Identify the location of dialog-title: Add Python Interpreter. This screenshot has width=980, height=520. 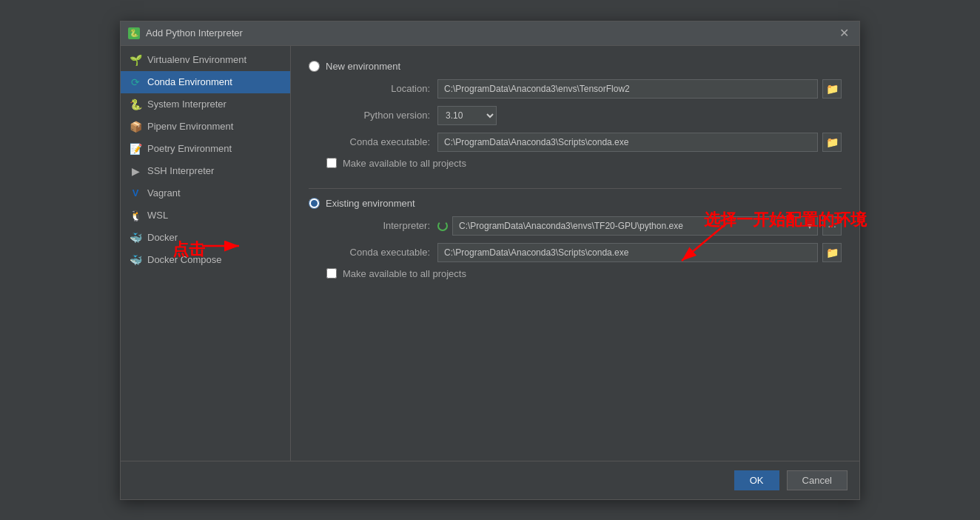
(194, 33).